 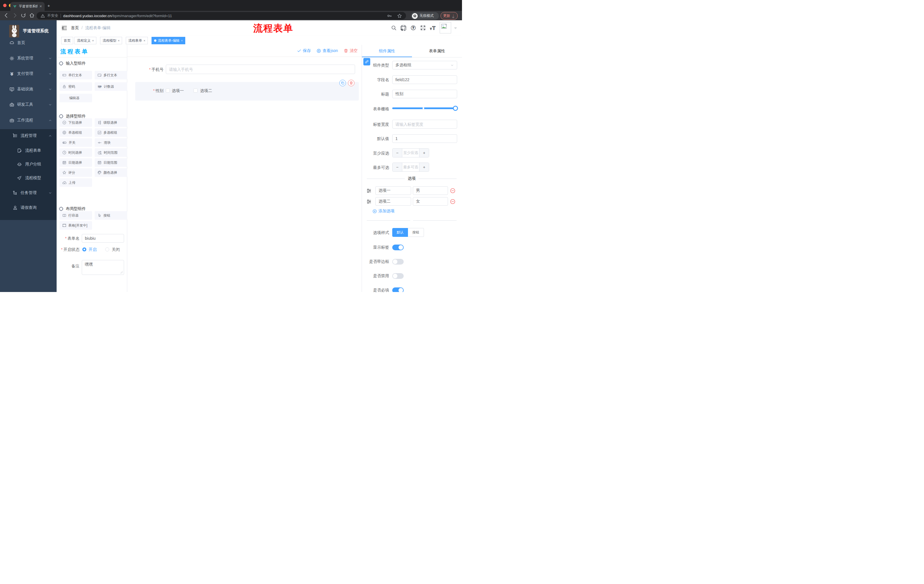 I want to click on status-radio-off, so click(x=107, y=249).